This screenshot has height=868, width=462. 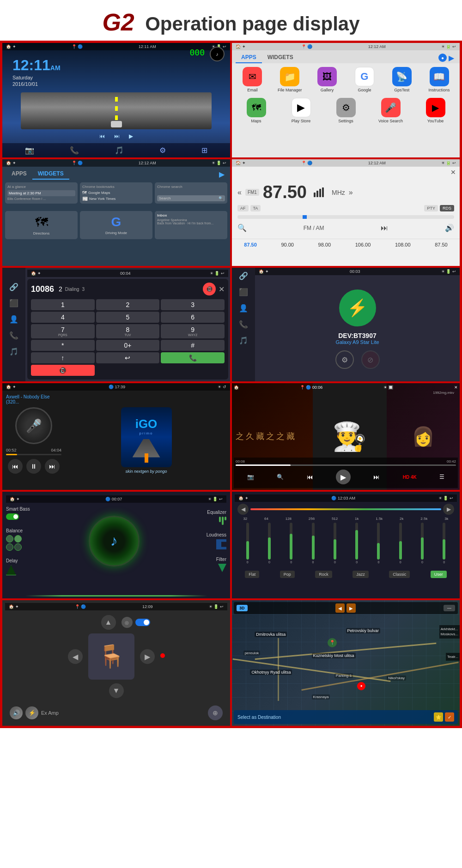 I want to click on app-settings: ⚙ Settings, so click(x=346, y=111).